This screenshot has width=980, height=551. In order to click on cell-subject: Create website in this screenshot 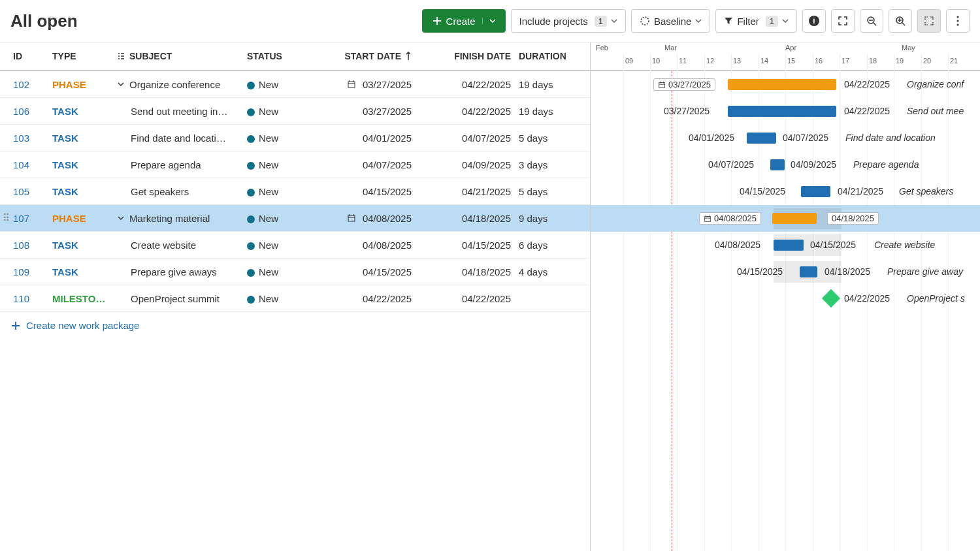, I will do `click(178, 245)`.